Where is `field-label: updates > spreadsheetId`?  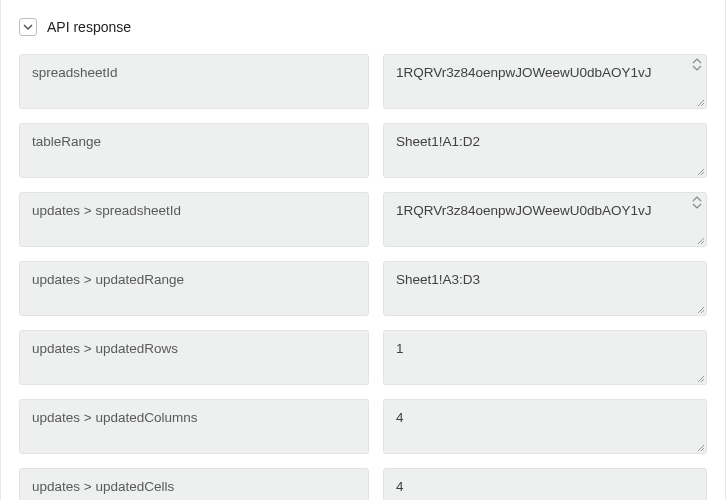 field-label: updates > spreadsheetId is located at coordinates (194, 220).